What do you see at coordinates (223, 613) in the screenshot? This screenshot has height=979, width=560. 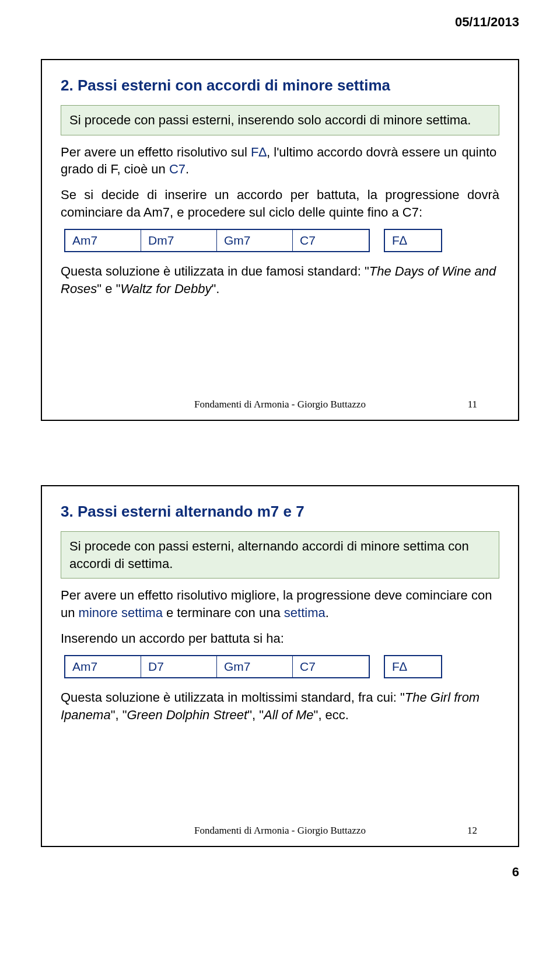 I see `text: e terminare con una` at bounding box center [223, 613].